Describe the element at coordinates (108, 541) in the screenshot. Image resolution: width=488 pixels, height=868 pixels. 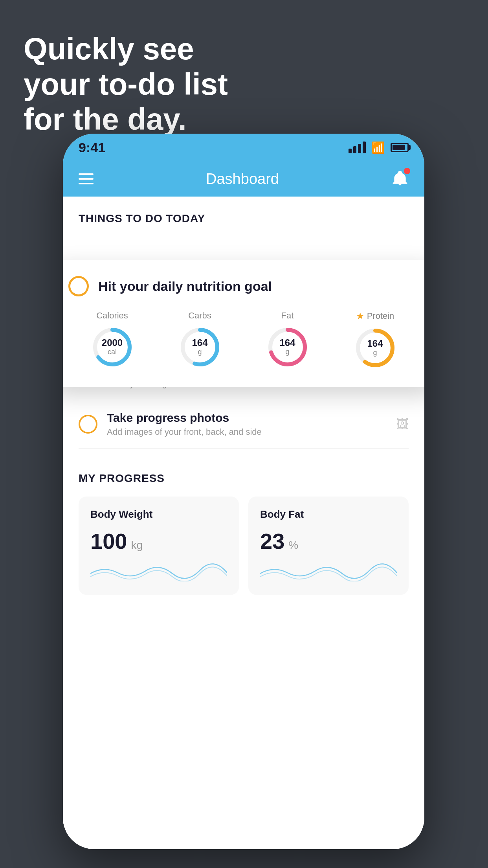
I see `progress-value-0: 100` at that location.